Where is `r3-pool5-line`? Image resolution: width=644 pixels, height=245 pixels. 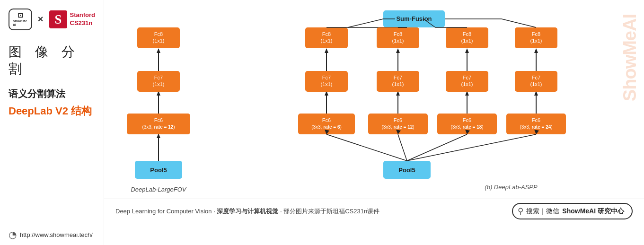
r3-pool5-line is located at coordinates (437, 148).